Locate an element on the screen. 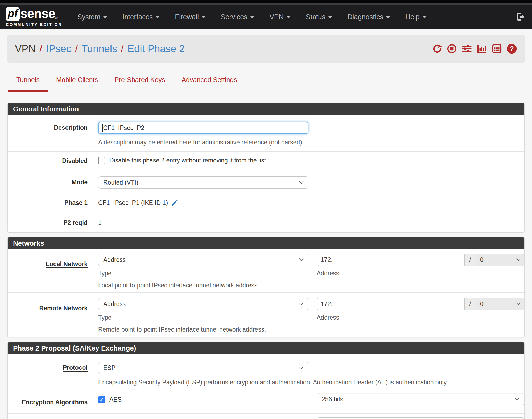 Image resolution: width=532 pixels, height=419 pixels. row-p2-reqid: P2 reqid 1 is located at coordinates (266, 223).